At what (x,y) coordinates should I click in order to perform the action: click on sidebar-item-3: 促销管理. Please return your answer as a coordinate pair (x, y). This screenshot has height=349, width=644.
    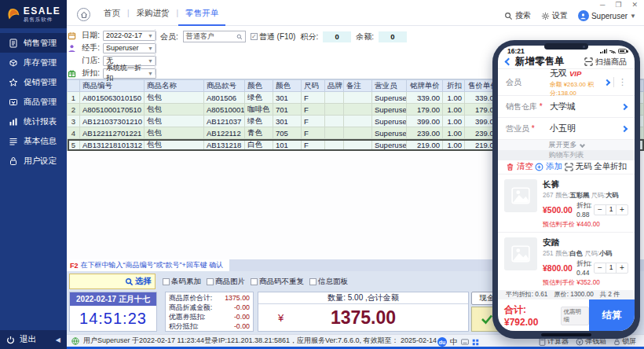
    Looking at the image, I should click on (33, 82).